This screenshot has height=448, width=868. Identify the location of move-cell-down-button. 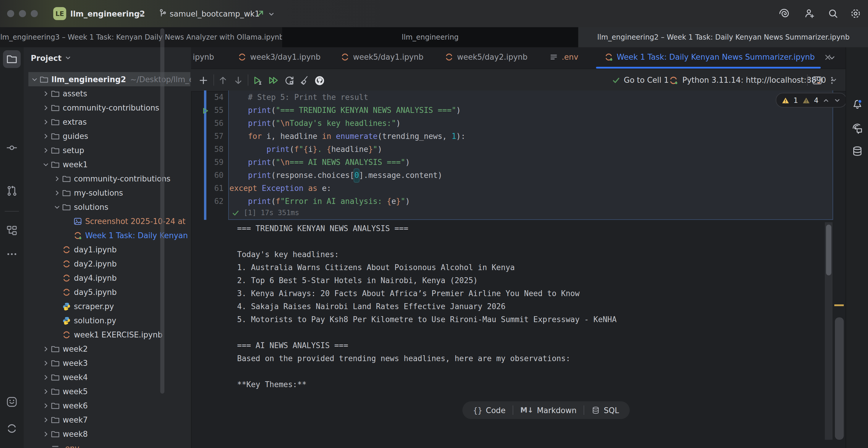
(238, 81).